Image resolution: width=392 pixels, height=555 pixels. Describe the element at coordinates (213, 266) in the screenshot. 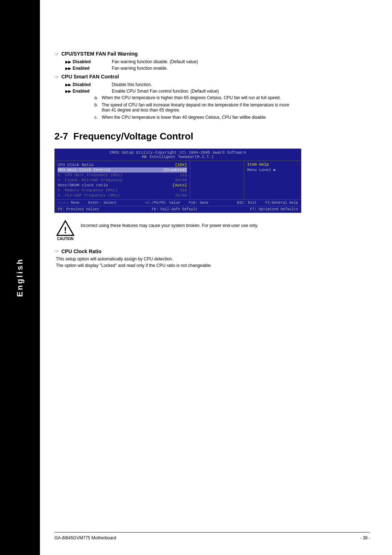

I see `cpu-clock-ratio-desc2: The option will display "Locked" and rea…` at that location.